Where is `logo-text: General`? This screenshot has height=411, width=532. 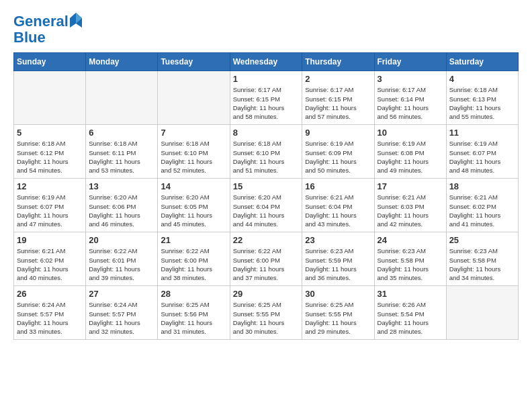
logo-text: General is located at coordinates (41, 21).